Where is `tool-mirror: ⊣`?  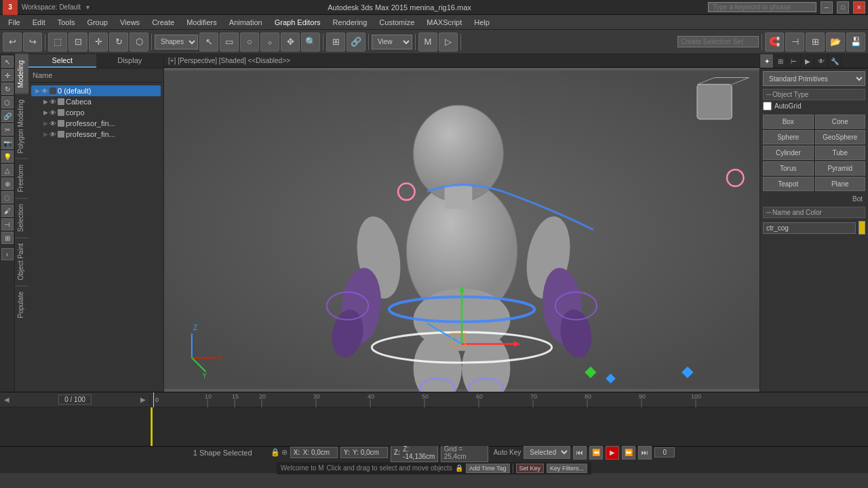 tool-mirror: ⊣ is located at coordinates (7, 224).